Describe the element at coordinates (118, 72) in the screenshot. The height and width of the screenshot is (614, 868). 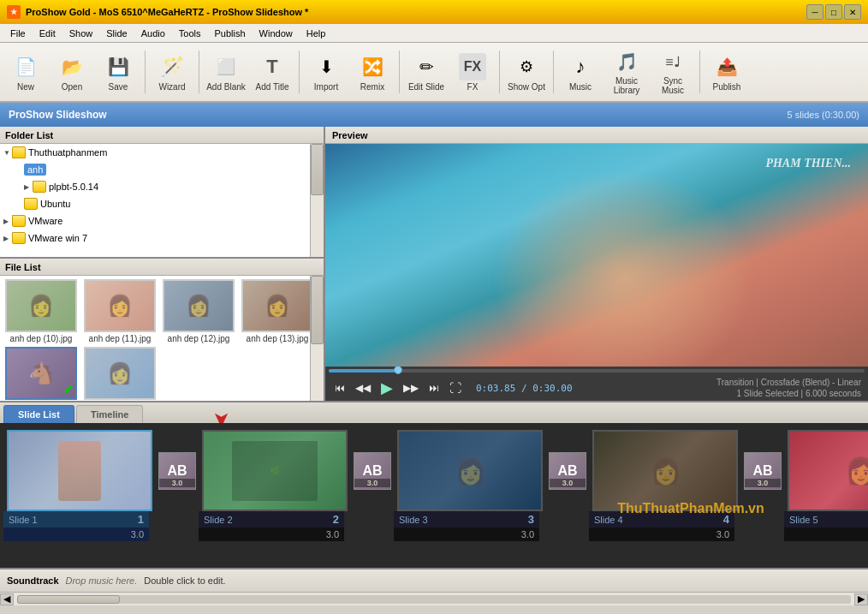
I see `save-button: 💾 Save` at that location.